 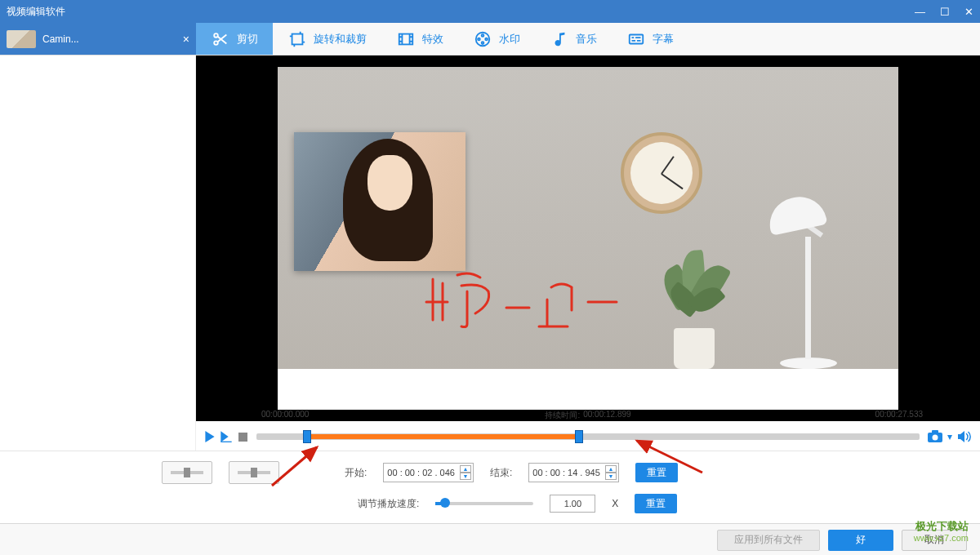 What do you see at coordinates (768, 540) in the screenshot?
I see `apply-all-button: 应用到所有文件` at bounding box center [768, 540].